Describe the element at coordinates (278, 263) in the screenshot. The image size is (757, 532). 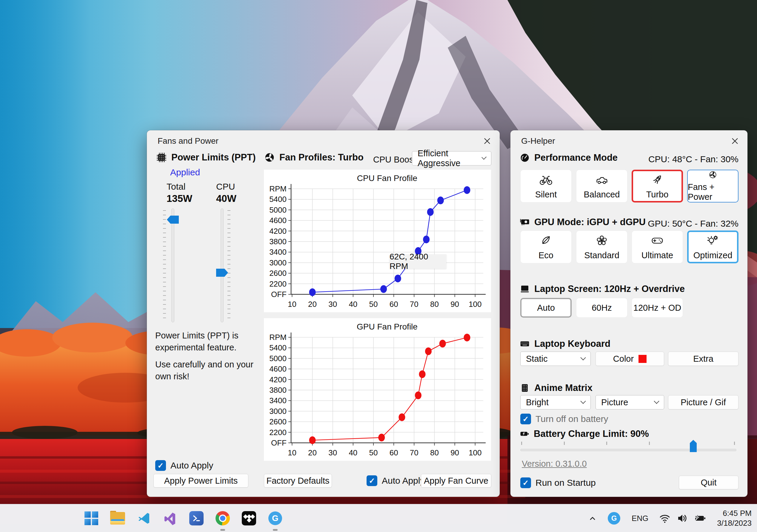
I see `svg-text: 3000` at that location.